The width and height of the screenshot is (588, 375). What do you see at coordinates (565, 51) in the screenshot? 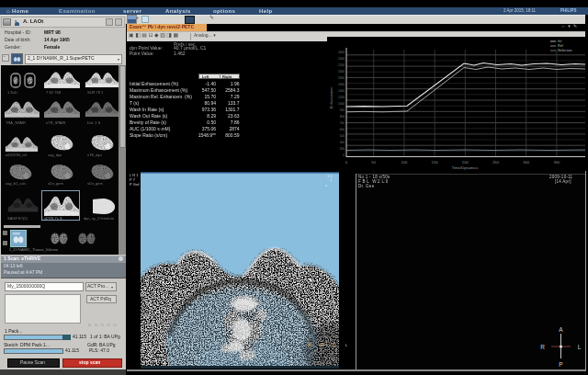
I see `svg-text: Selection` at bounding box center [565, 51].